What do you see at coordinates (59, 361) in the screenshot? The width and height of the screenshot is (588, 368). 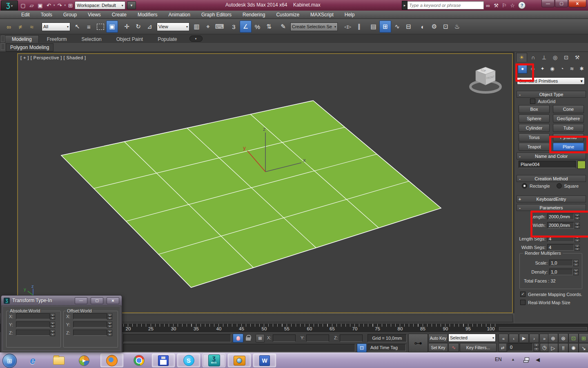 I see `taskbar-explorer` at bounding box center [59, 361].